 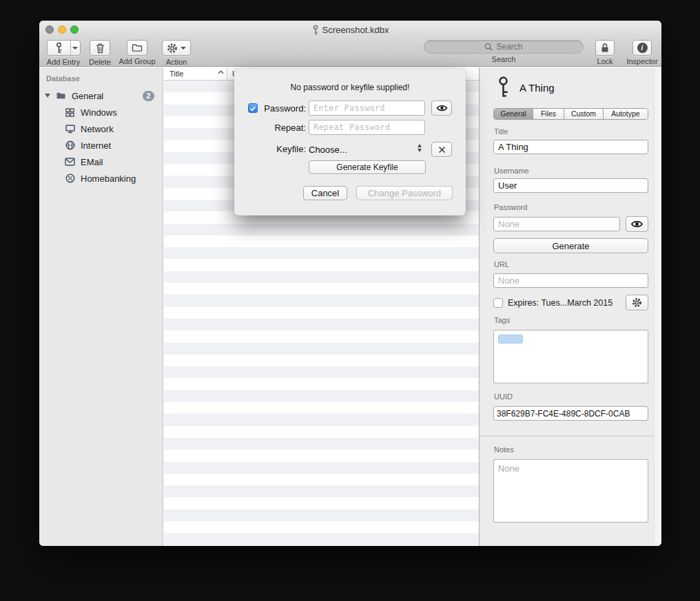 I want to click on generate-keyfile-button: Generate Keyfile, so click(x=367, y=167).